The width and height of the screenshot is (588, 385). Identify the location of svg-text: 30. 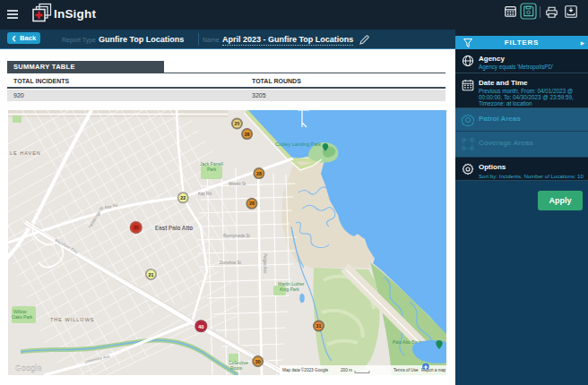
(258, 362).